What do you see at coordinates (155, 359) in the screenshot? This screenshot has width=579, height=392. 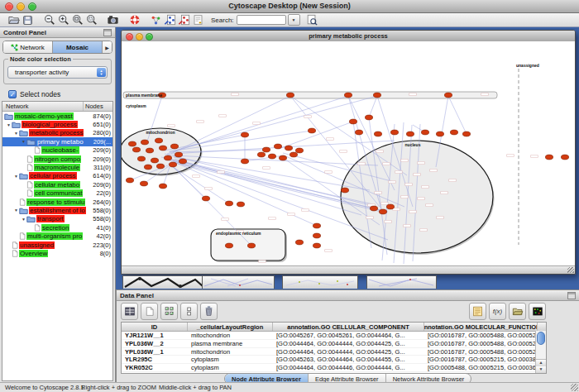 I see `table-cell: YLR295C` at bounding box center [155, 359].